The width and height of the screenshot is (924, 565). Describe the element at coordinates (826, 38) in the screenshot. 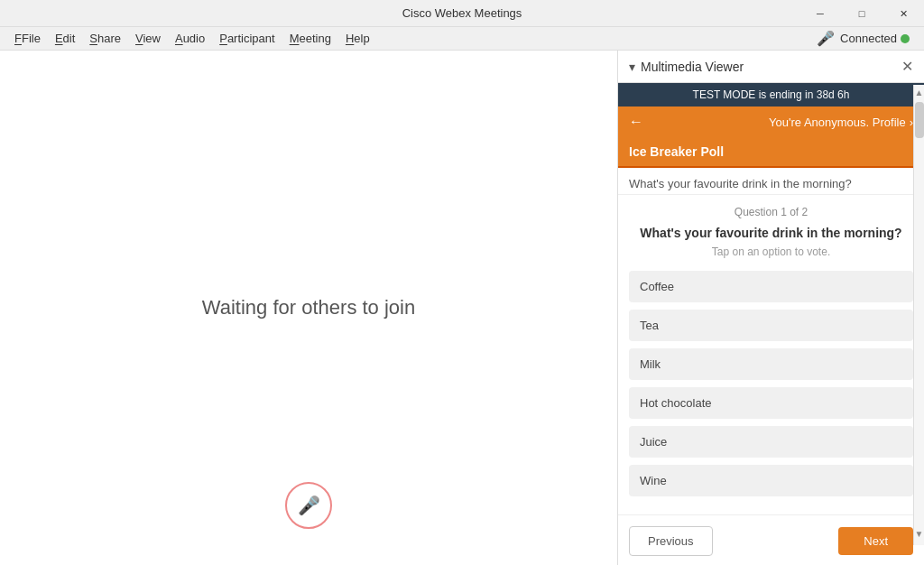

I see `mic-icon: 🎤` at that location.